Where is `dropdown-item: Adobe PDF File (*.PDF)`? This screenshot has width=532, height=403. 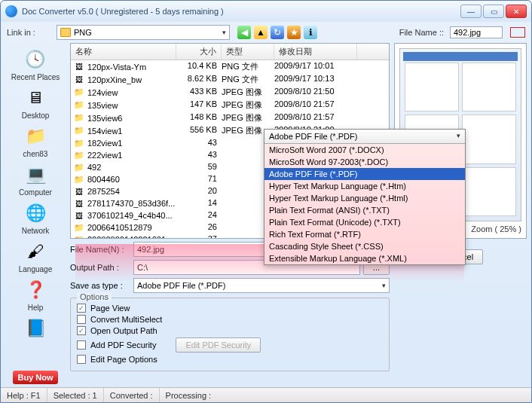 dropdown-item: Adobe PDF File (*.PDF) is located at coordinates (365, 174).